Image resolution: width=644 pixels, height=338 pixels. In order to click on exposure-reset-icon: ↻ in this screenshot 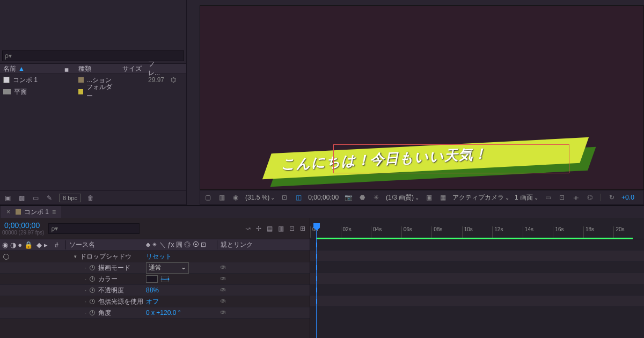, I will do `click(612, 197)`.